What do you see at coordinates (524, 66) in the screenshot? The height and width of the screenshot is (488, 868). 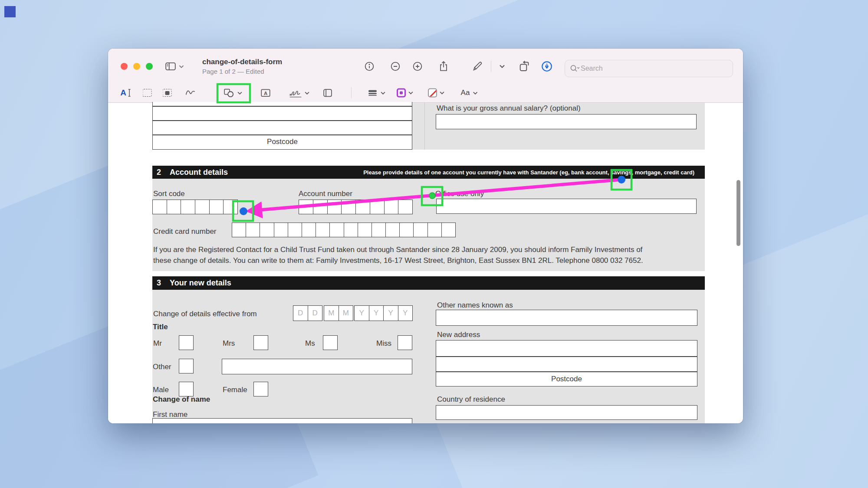 I see `rotate-icon` at bounding box center [524, 66].